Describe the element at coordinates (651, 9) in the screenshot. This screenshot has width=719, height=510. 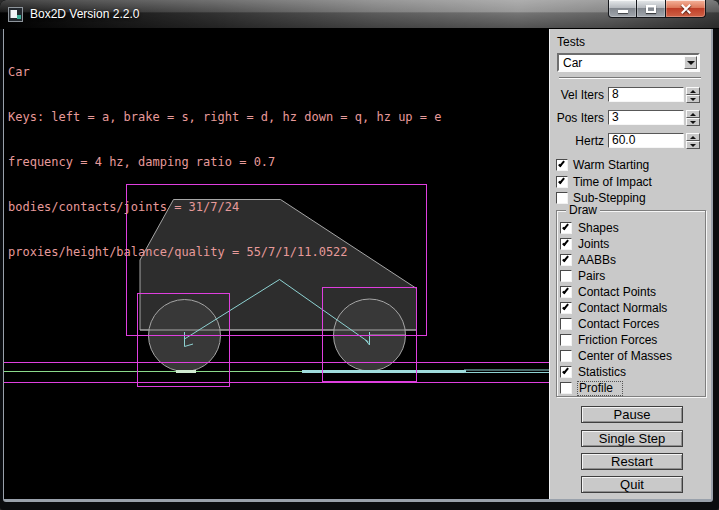
I see `maximize-icon` at that location.